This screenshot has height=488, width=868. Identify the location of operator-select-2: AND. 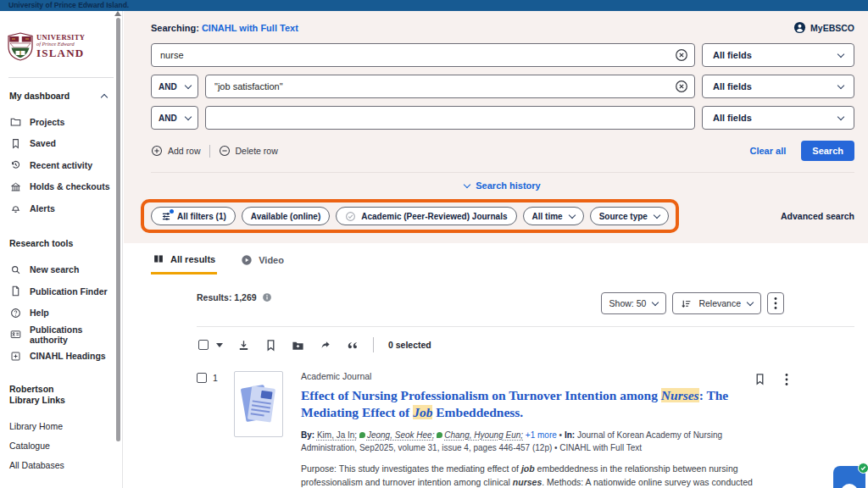
(175, 86).